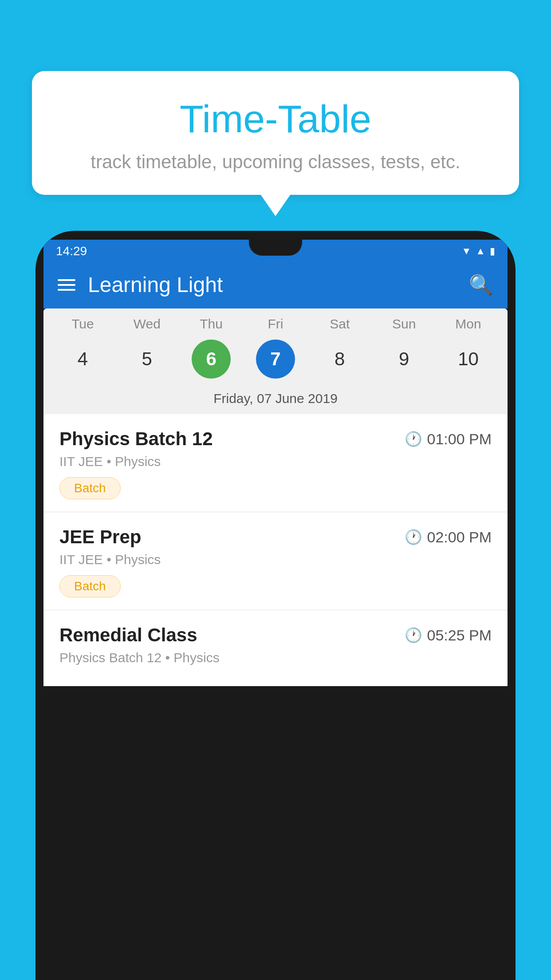 This screenshot has height=980, width=551. What do you see at coordinates (276, 326) in the screenshot?
I see `day-headers: TueWedThuFriSatSunMon` at bounding box center [276, 326].